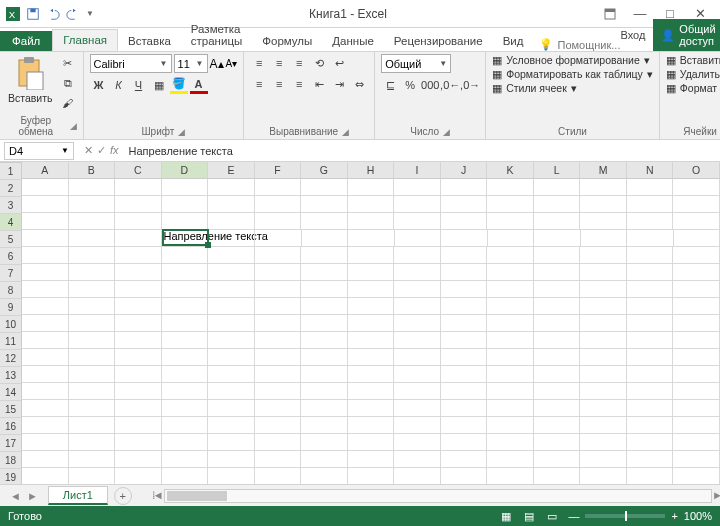  I want to click on col-header: O, so click(696, 170).